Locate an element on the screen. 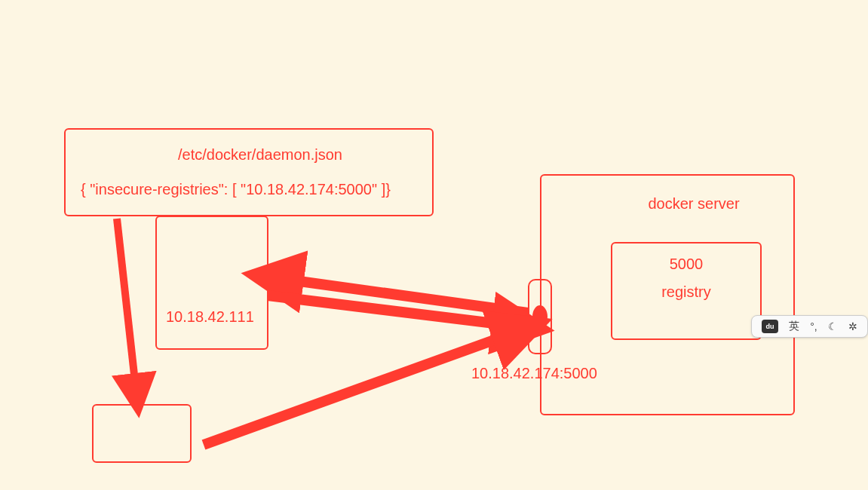  ime-logo-icon: du is located at coordinates (770, 326).